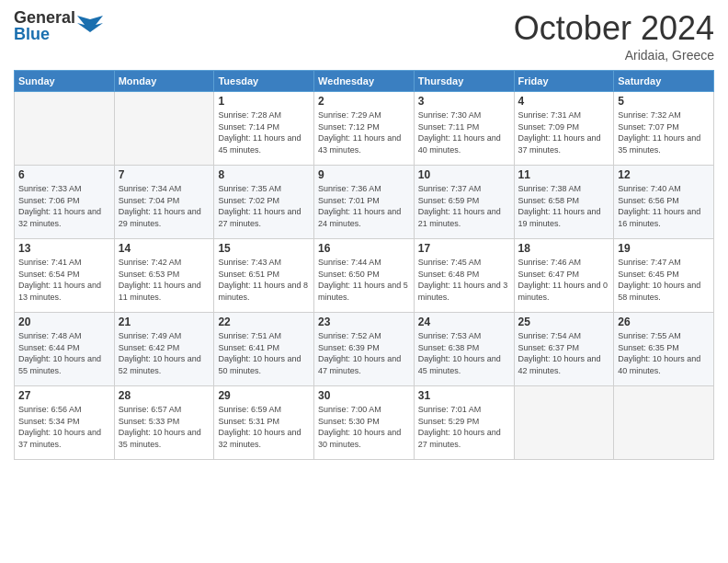 This screenshot has height=563, width=728. What do you see at coordinates (664, 101) in the screenshot?
I see `day-number: 5` at bounding box center [664, 101].